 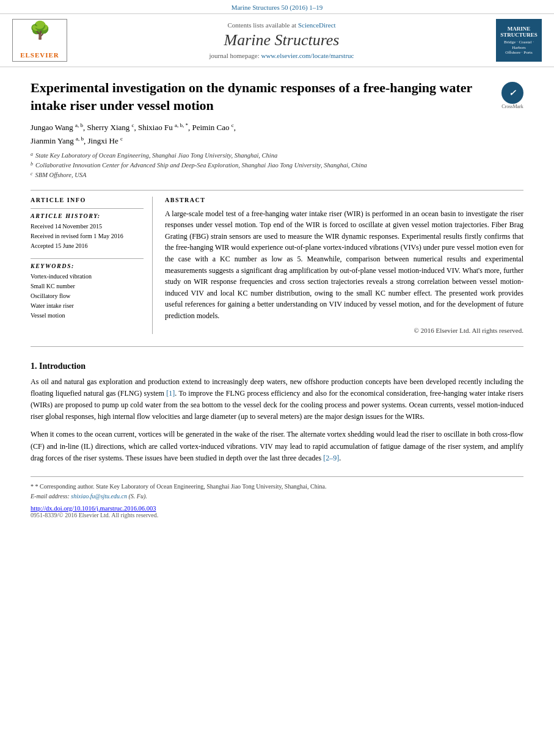 What do you see at coordinates (93, 508) in the screenshot?
I see `doi-link: http://dx.doi.org/10.1016/j.marstruc.201…` at bounding box center [93, 508].